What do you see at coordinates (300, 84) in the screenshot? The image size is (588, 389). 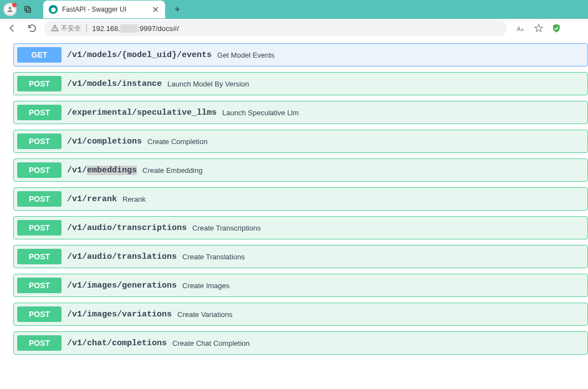 I see `endpoint-row: POST/v1/models/instanceLaunch Model By V…` at bounding box center [300, 84].